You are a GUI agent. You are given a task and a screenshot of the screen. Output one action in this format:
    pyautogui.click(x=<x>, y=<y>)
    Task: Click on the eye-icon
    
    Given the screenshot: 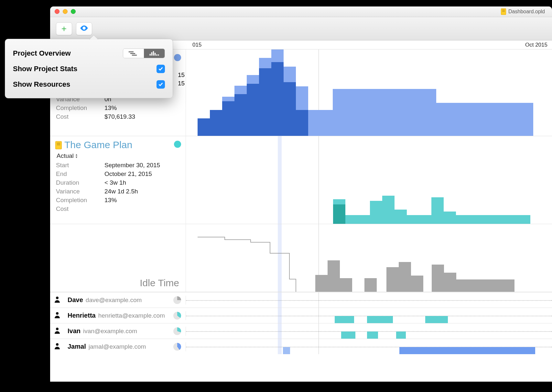 What is the action you would take?
    pyautogui.click(x=84, y=29)
    